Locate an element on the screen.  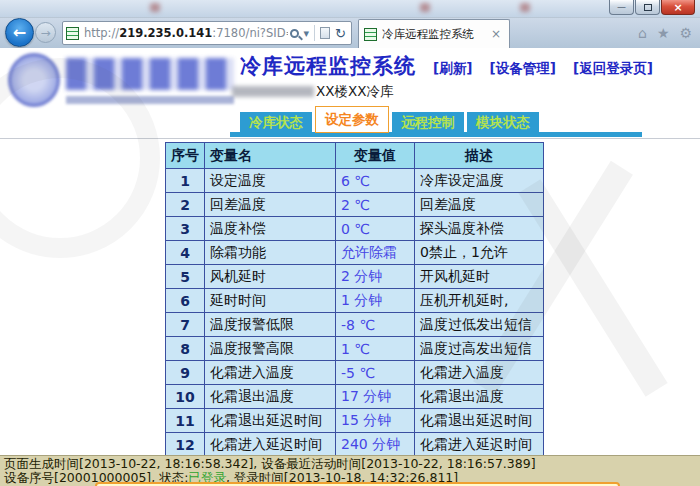
site-favicon-icon is located at coordinates (72, 34).